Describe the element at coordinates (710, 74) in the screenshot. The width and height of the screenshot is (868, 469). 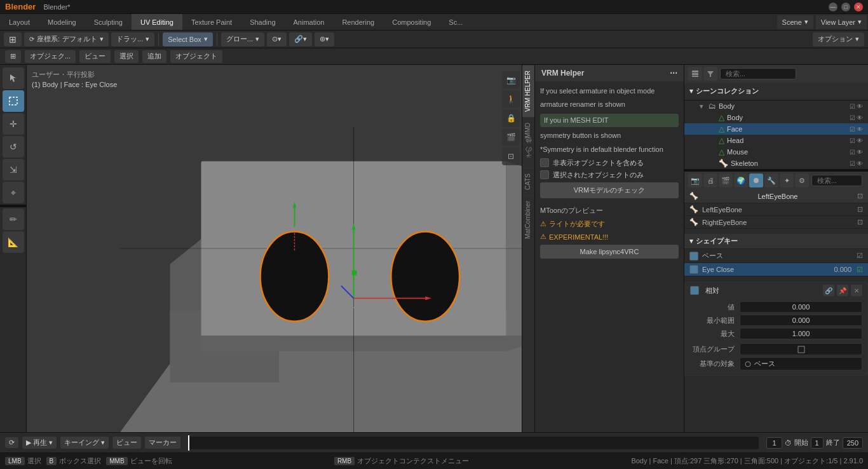
I see `filter-icon` at that location.